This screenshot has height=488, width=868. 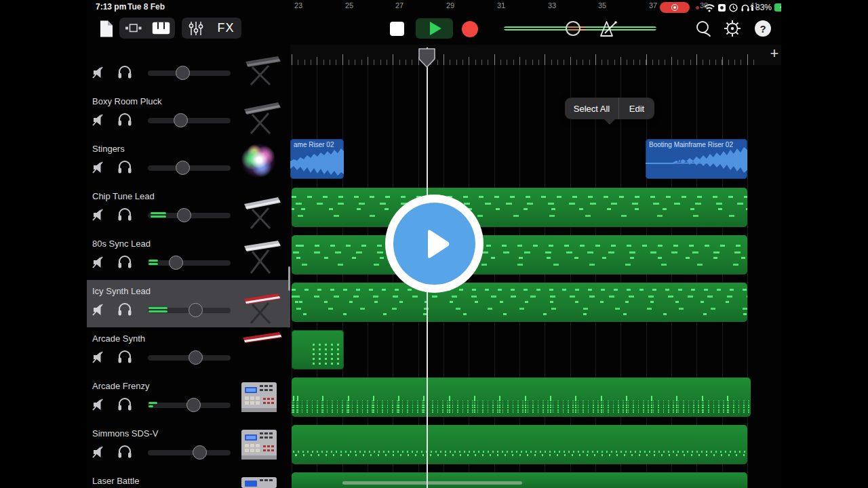 What do you see at coordinates (349, 5) in the screenshot?
I see `ruler-bar-number: 25` at bounding box center [349, 5].